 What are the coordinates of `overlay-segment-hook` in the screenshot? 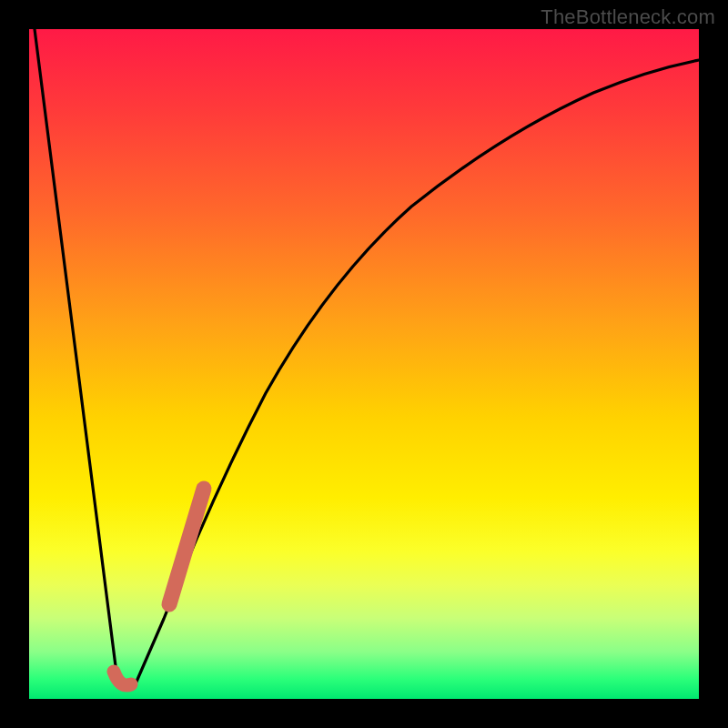 It's located at (122, 679).